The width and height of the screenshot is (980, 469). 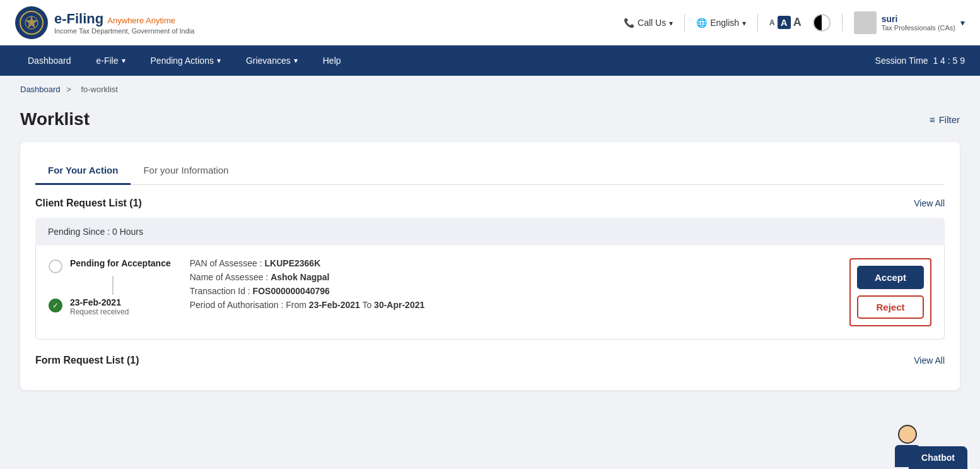 What do you see at coordinates (490, 171) in the screenshot?
I see `tabs: For Your Action For your Information` at bounding box center [490, 171].